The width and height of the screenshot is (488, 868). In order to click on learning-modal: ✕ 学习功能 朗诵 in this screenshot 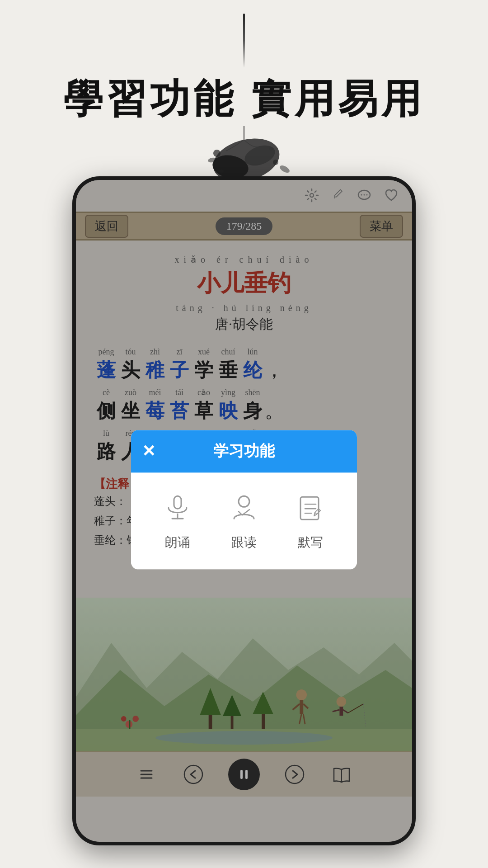, I will do `click(244, 500)`.